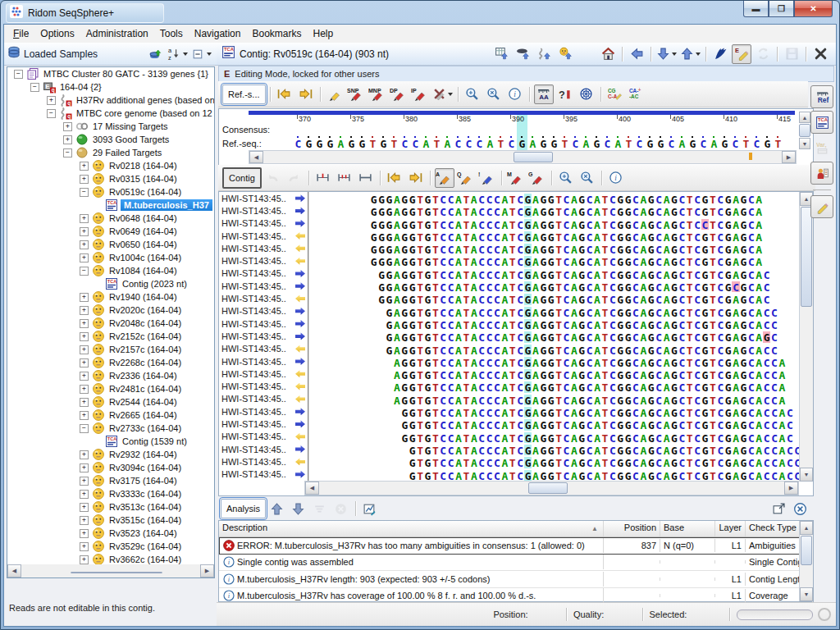 The image size is (840, 630). I want to click on var-panel-icon: Var,, so click(822, 148).